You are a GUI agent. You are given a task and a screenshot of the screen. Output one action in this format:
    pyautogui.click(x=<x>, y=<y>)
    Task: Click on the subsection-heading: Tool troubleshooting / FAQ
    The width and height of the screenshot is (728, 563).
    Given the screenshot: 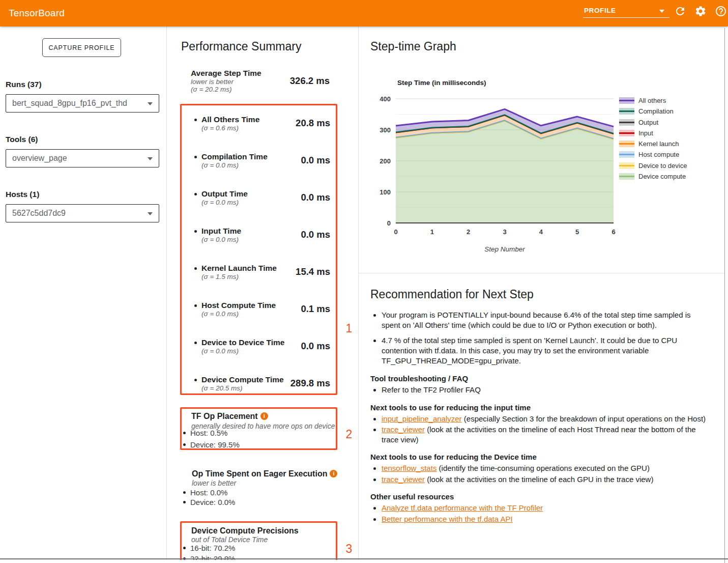 What is the action you would take?
    pyautogui.click(x=541, y=379)
    